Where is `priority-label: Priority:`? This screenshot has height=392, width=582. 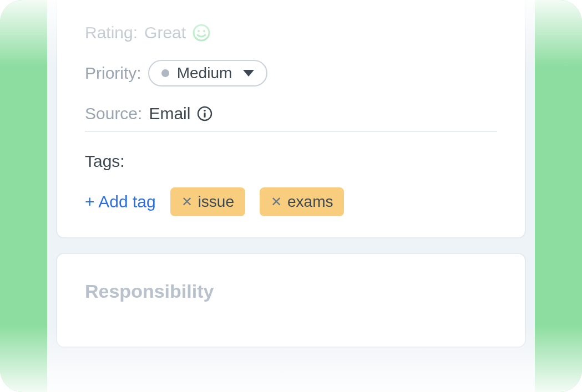
priority-label: Priority: is located at coordinates (113, 73).